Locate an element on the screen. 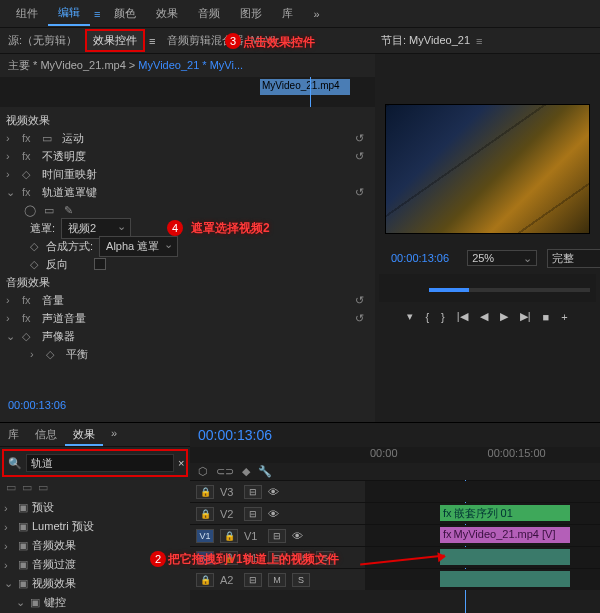 The image size is (600, 613). clip-v1: fxMyVideo_21.mp4 [V] is located at coordinates (505, 535).